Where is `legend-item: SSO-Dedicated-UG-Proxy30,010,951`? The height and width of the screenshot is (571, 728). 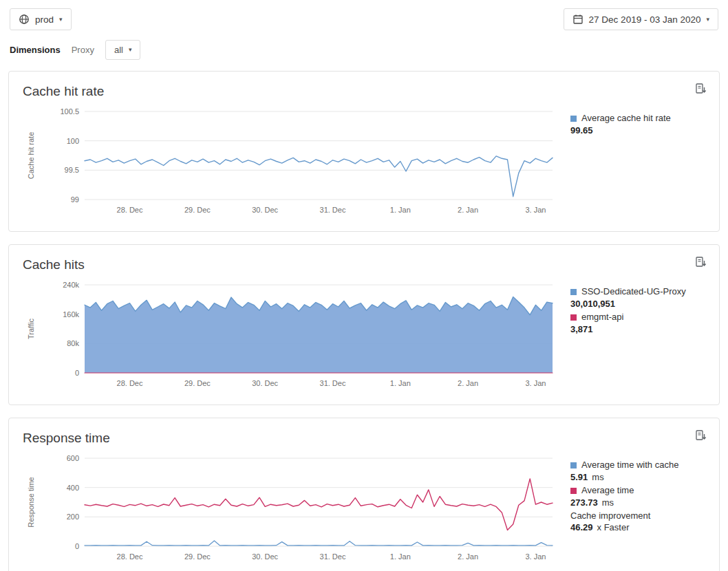 legend-item: SSO-Dedicated-UG-Proxy30,010,951 is located at coordinates (628, 299).